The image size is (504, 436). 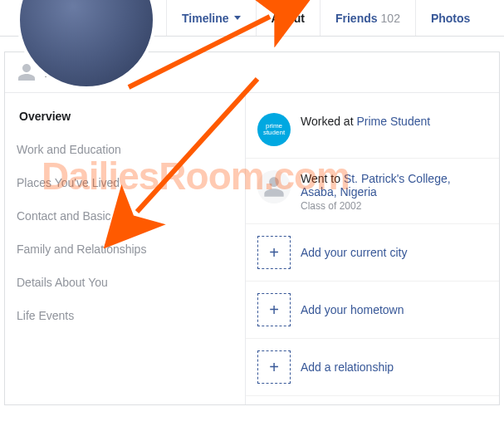 What do you see at coordinates (237, 18) in the screenshot?
I see `chevron-down-icon` at bounding box center [237, 18].